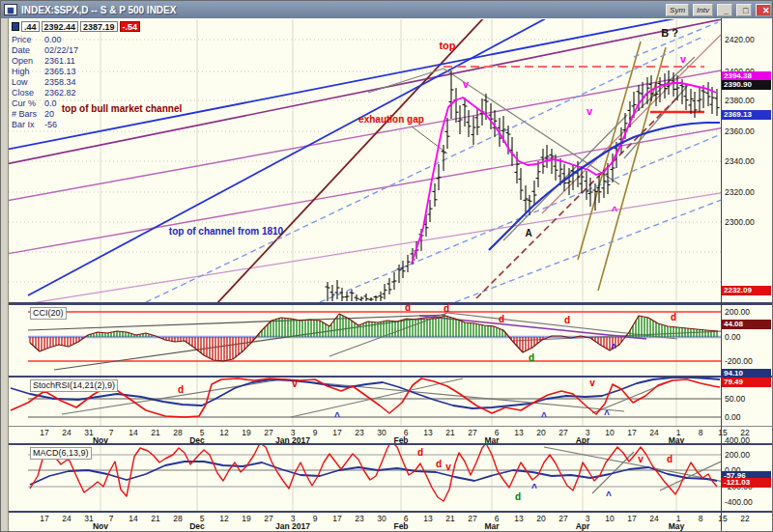 This screenshot has width=773, height=532. Describe the element at coordinates (446, 45) in the screenshot. I see `main-annotation-top: top` at that location.